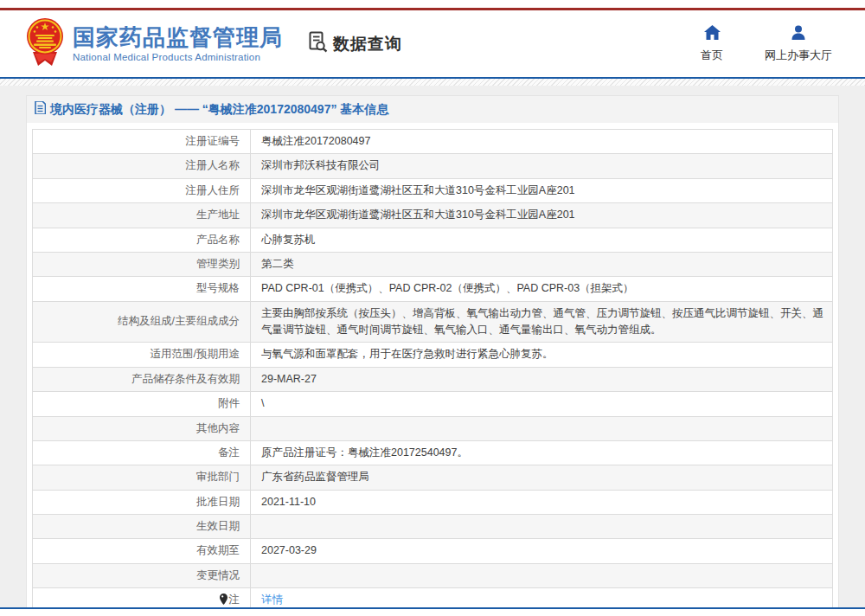  Describe the element at coordinates (432, 215) in the screenshot. I see `table-row: 生产地址深圳市龙华区观湖街道鹭湖社区五和大道310号金科工业园A座201` at that location.